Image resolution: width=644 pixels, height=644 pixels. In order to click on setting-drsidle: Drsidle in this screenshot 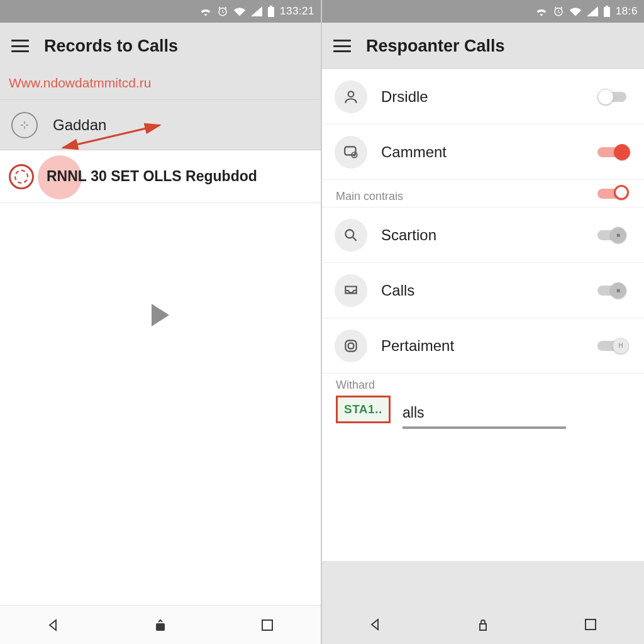, I will do `click(483, 97)`.